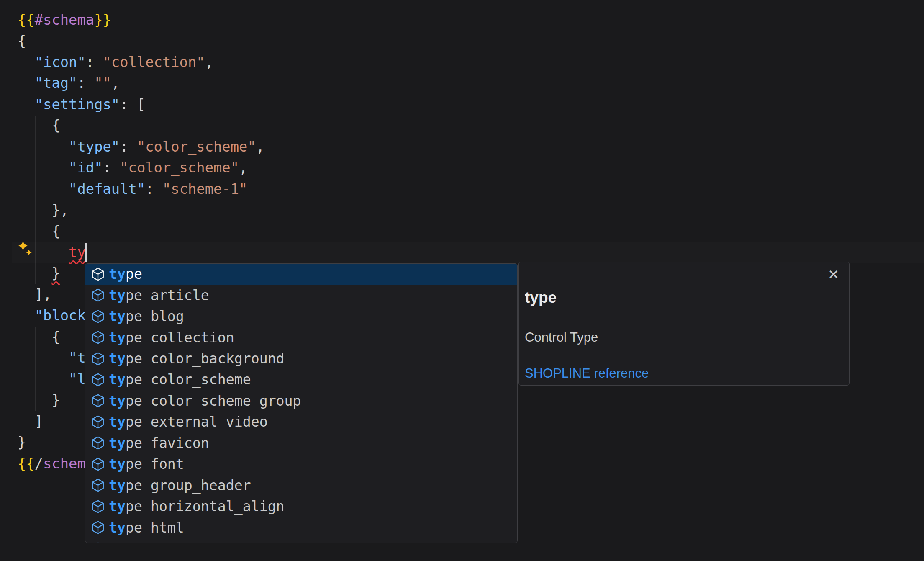 This screenshot has height=561, width=924. I want to click on code-token: "block, so click(60, 316).